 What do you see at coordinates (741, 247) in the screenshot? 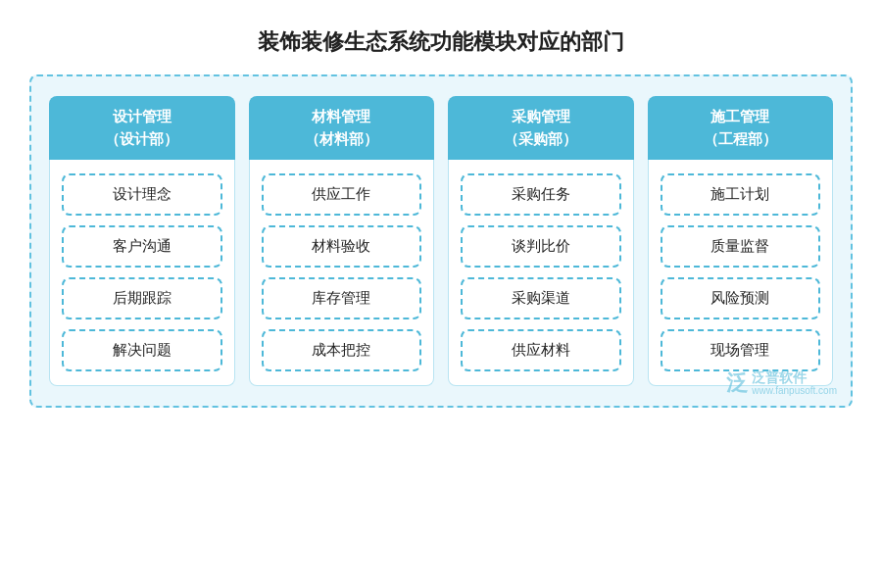
I see `item-3-1: 质量监督` at bounding box center [741, 247].